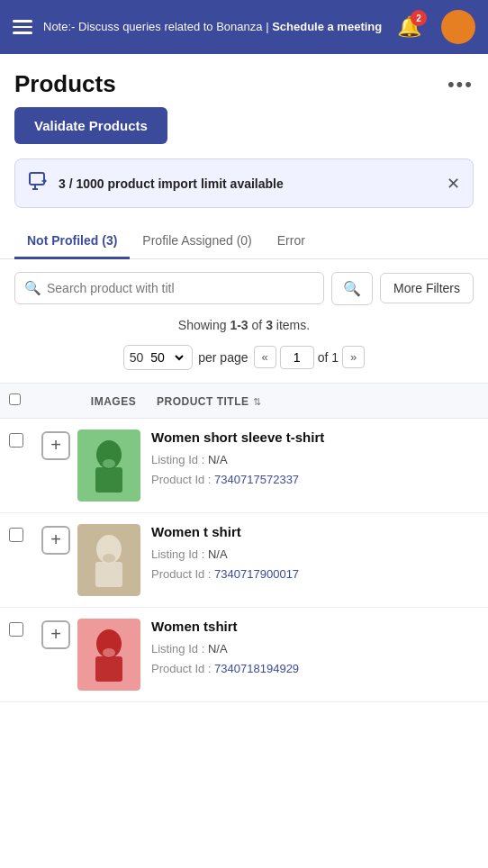  What do you see at coordinates (409, 27) in the screenshot?
I see `notification-bell: 🔔 2` at bounding box center [409, 27].